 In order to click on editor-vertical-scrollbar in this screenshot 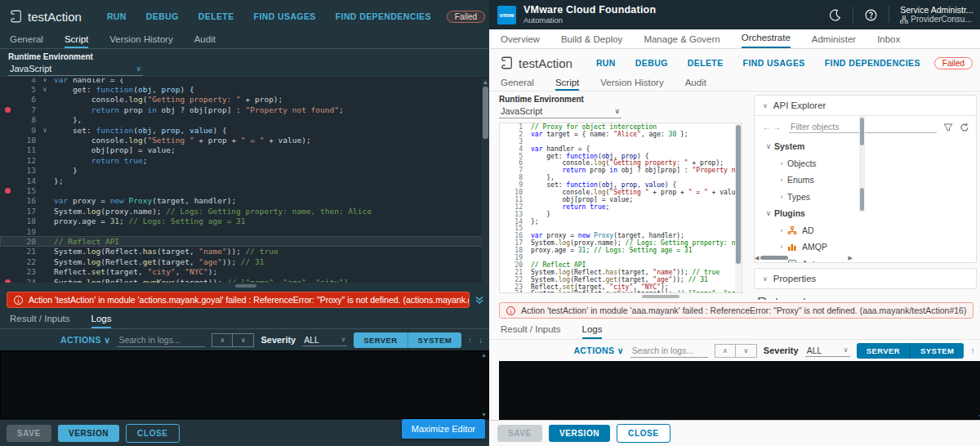, I will do `click(738, 207)`.